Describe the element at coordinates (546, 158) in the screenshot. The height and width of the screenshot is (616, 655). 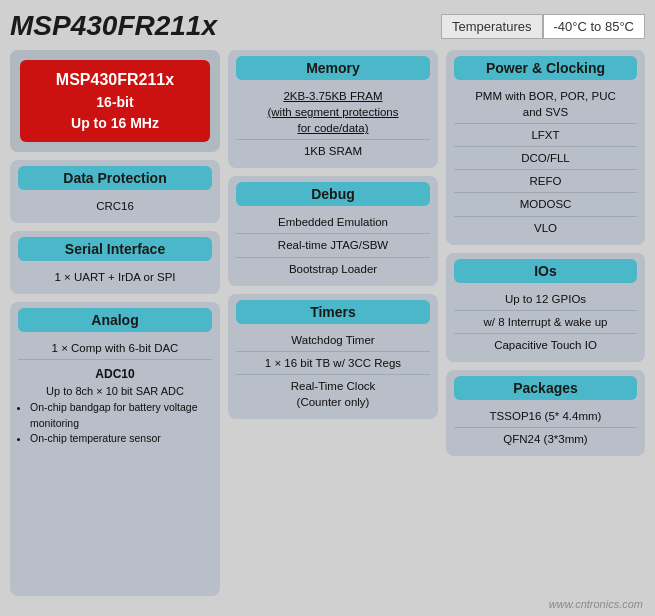
I see `power-item-dco: DCO/FLL` at that location.